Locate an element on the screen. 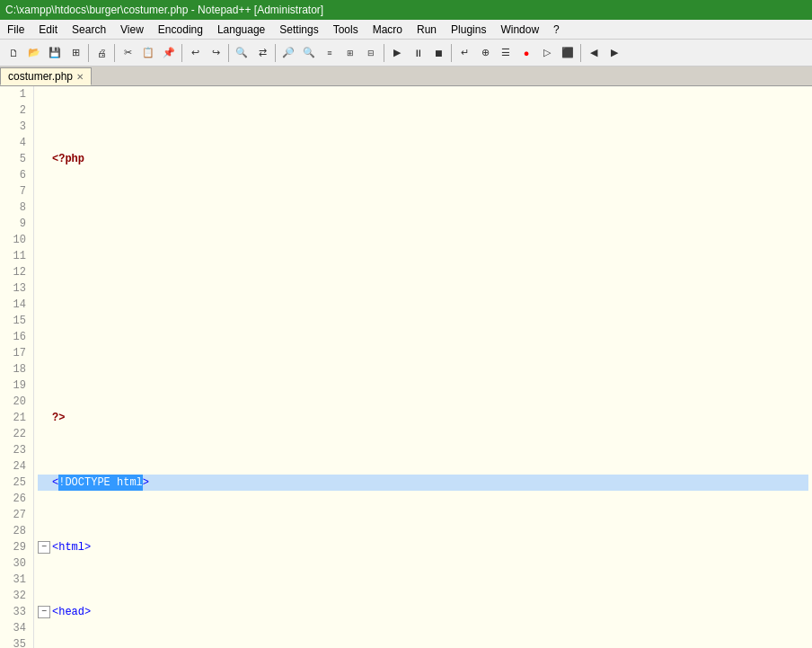  menu-bar: File Edit Search View Encoding Language … is located at coordinates (406, 30).